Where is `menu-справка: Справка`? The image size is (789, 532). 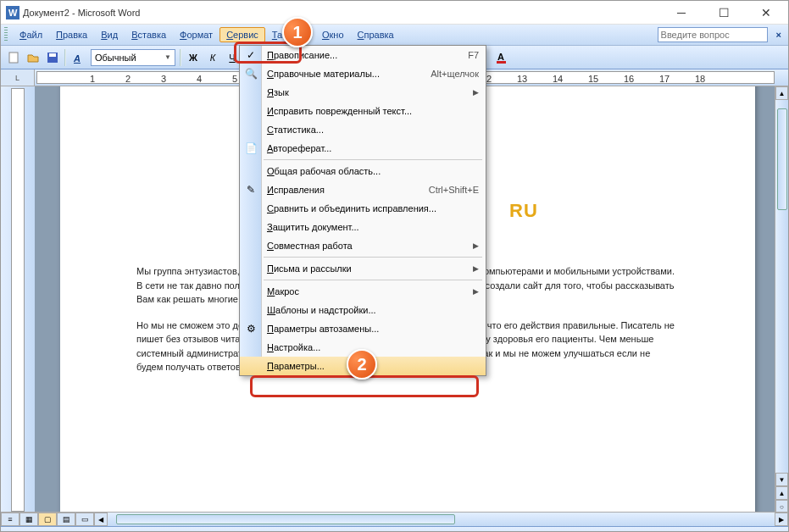 menu-справка: Справка is located at coordinates (376, 35).